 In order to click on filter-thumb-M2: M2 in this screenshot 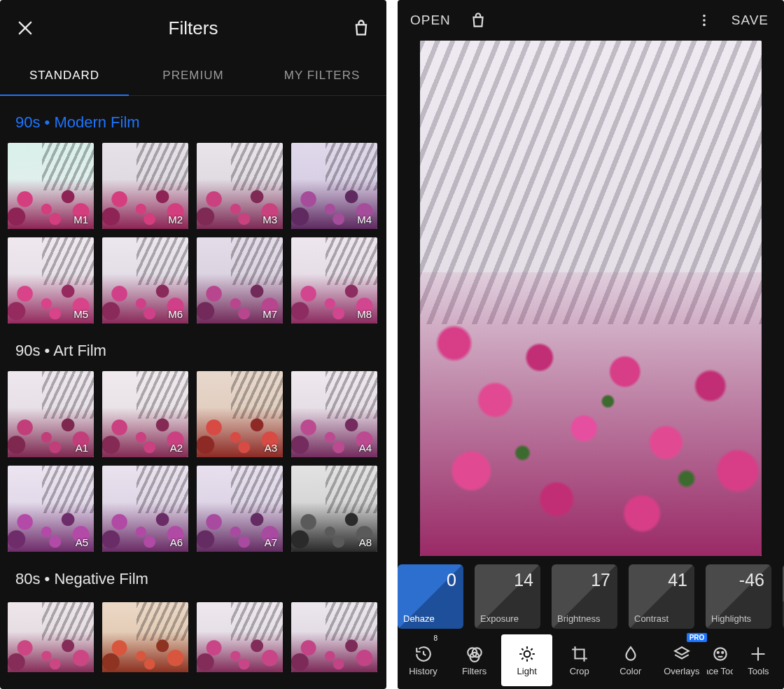, I will do `click(146, 186)`.